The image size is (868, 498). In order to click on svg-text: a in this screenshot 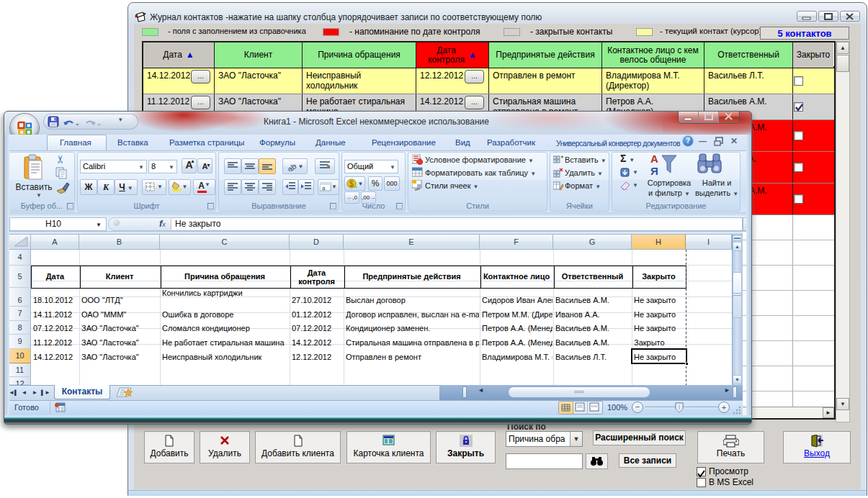, I will do `click(324, 189)`.